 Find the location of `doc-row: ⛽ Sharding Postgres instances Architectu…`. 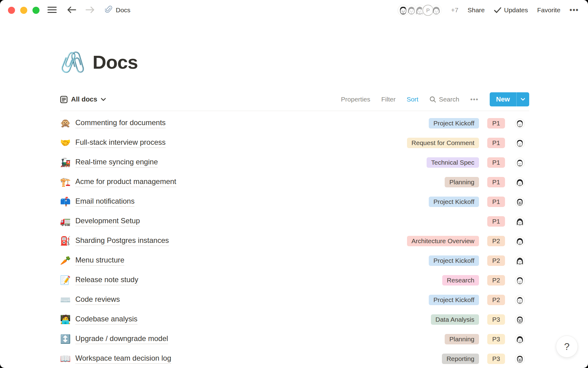

doc-row: ⛽ Sharding Postgres instances Architectu… is located at coordinates (295, 241).